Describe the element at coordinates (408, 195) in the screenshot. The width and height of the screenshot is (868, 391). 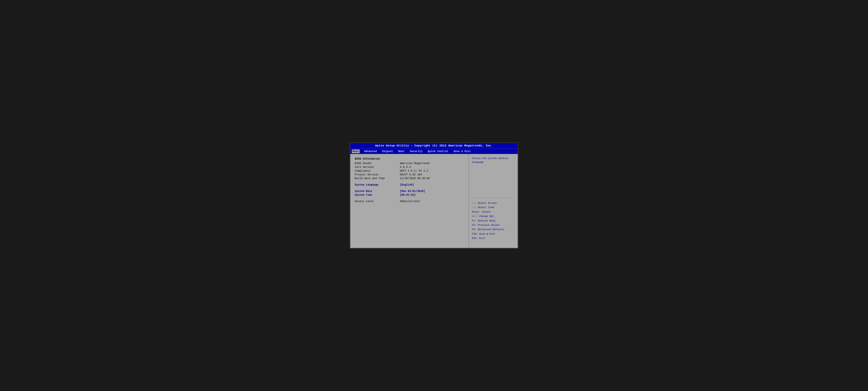
I see `system-time-value: [00:01:52]` at that location.